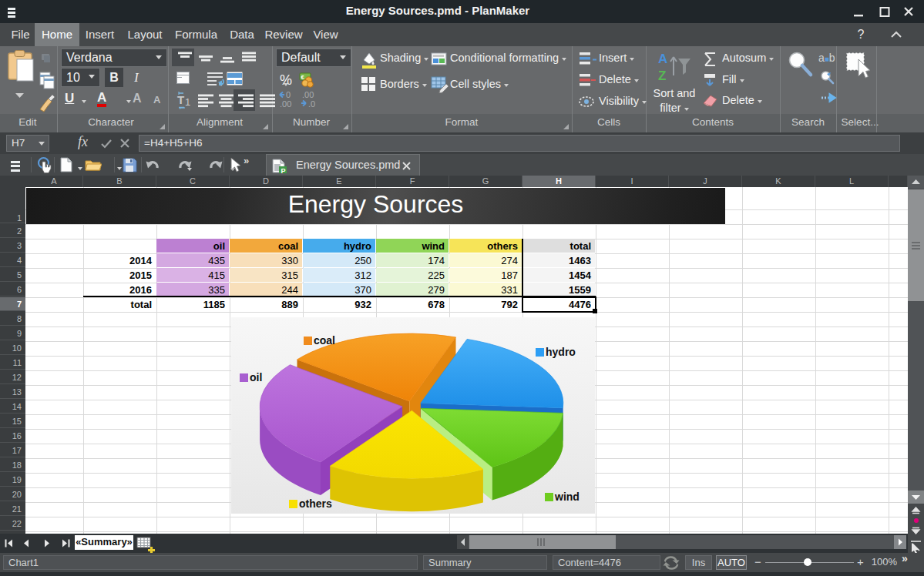 The height and width of the screenshot is (576, 924). I want to click on svg-text: 0, so click(288, 95).